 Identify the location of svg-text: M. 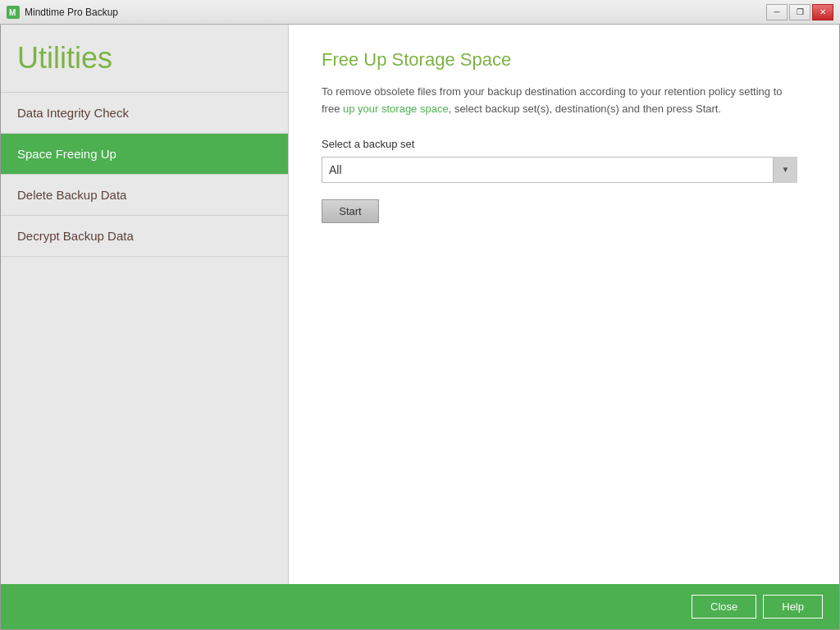
(12, 13).